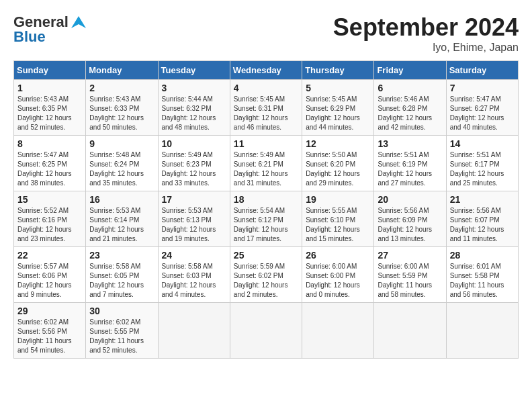 The width and height of the screenshot is (532, 411). I want to click on day-info: Sunrise: 5:52 AM Sunset: 6:16 PM Dayligh…, so click(50, 225).